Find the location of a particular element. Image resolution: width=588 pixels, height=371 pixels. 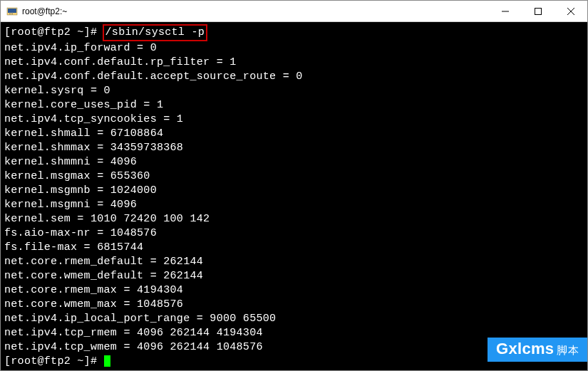

output-line: kernel.shmmax = 34359738368 is located at coordinates (294, 148).